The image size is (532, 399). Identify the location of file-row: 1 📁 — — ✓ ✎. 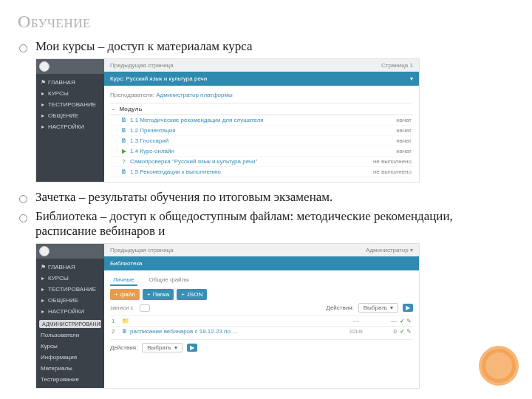
(262, 321).